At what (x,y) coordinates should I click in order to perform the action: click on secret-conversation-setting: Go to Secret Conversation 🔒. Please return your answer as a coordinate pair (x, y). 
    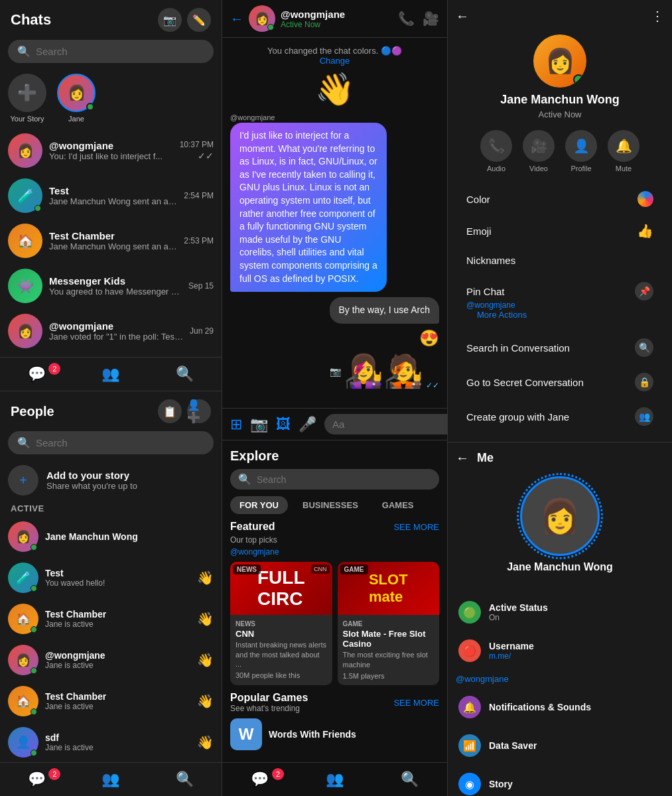
    Looking at the image, I should click on (560, 382).